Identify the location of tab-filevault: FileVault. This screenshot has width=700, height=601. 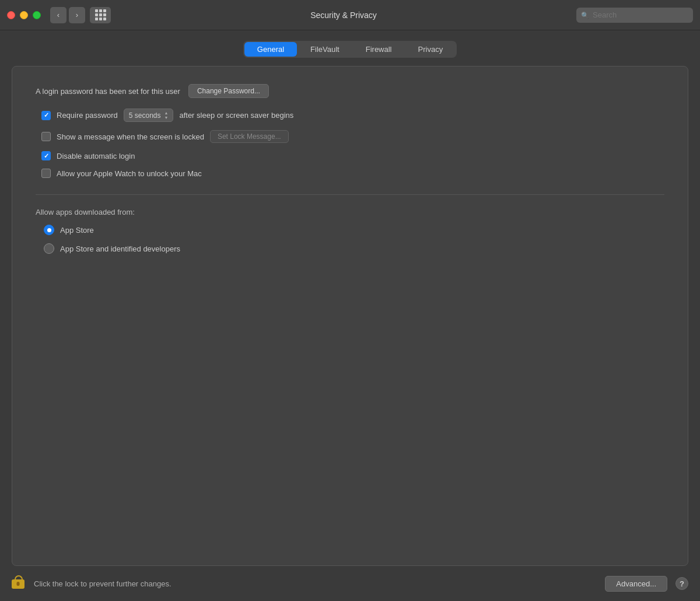
(325, 49).